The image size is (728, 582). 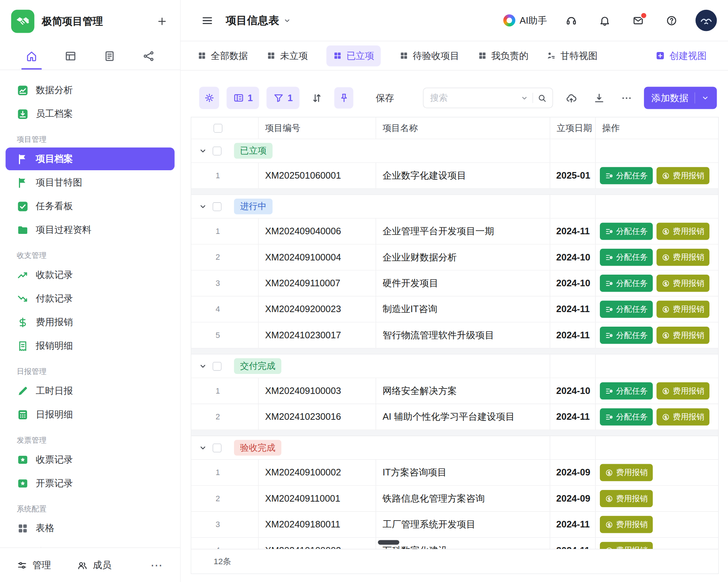 What do you see at coordinates (488, 98) in the screenshot?
I see `search-box` at bounding box center [488, 98].